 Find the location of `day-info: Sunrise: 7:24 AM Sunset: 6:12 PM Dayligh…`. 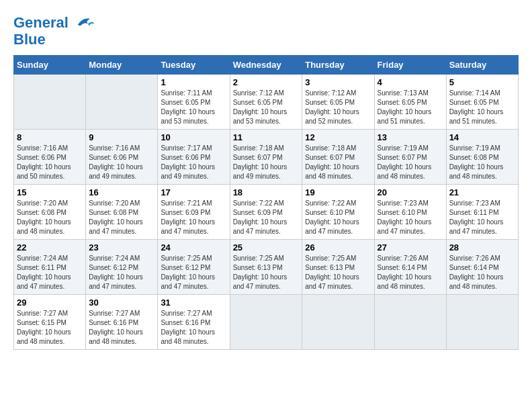

day-info: Sunrise: 7:24 AM Sunset: 6:12 PM Dayligh… is located at coordinates (122, 273).